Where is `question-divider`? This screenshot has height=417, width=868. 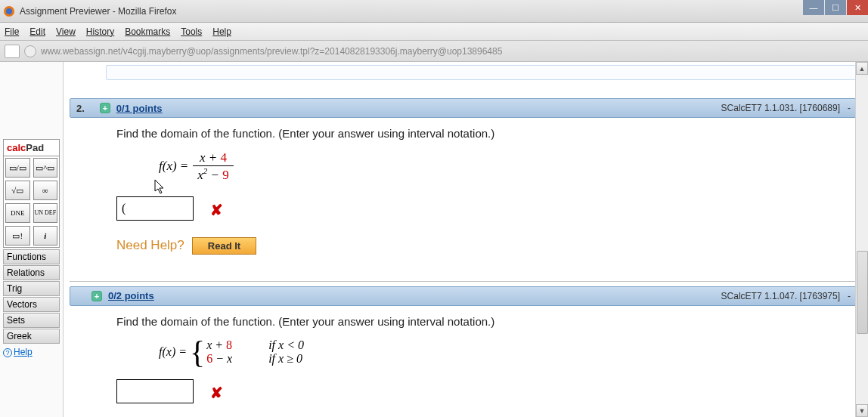 question-divider is located at coordinates (463, 277).